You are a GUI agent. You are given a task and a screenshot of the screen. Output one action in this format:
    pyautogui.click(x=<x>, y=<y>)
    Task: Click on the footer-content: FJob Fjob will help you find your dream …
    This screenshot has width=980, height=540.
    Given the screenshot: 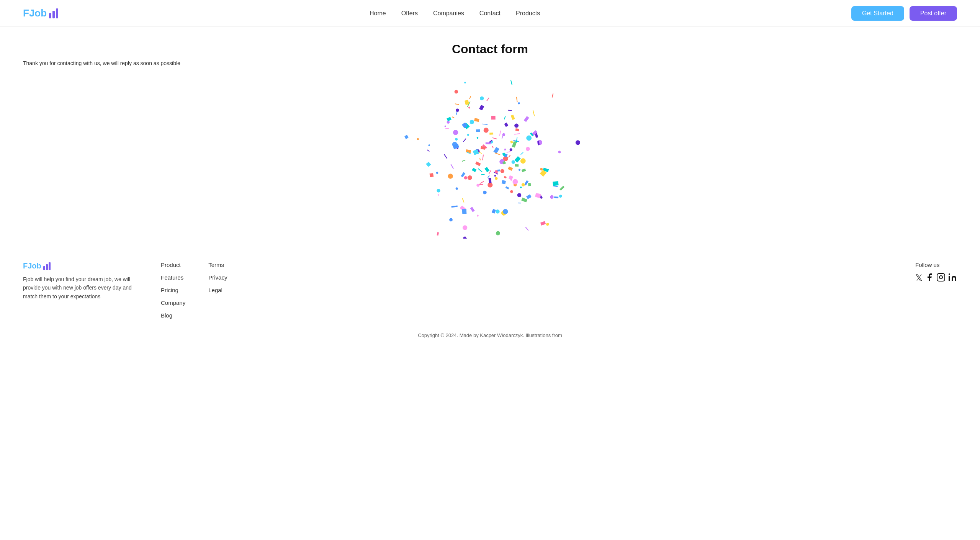 What is the action you would take?
    pyautogui.click(x=490, y=286)
    